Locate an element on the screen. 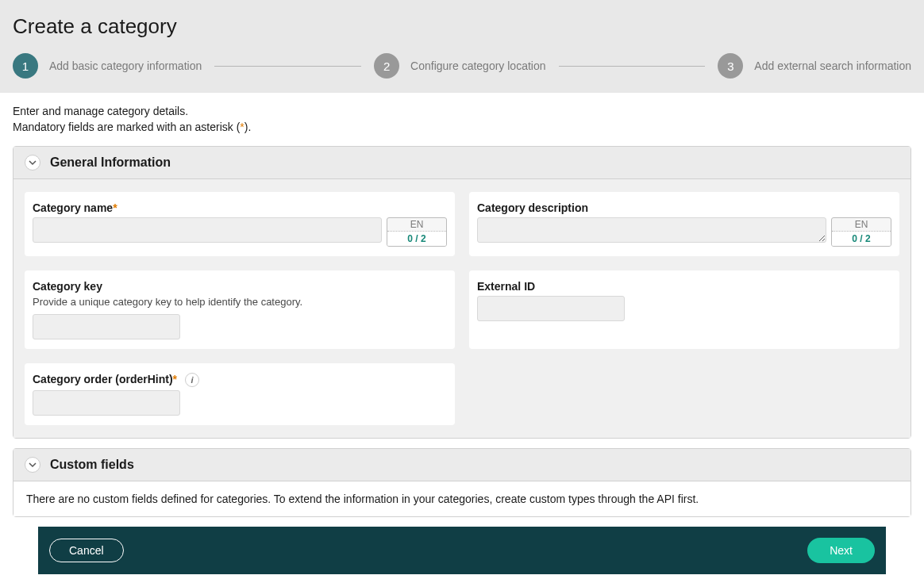 The image size is (924, 579). field-category-key: Category key Provide a unique category k… is located at coordinates (240, 309).